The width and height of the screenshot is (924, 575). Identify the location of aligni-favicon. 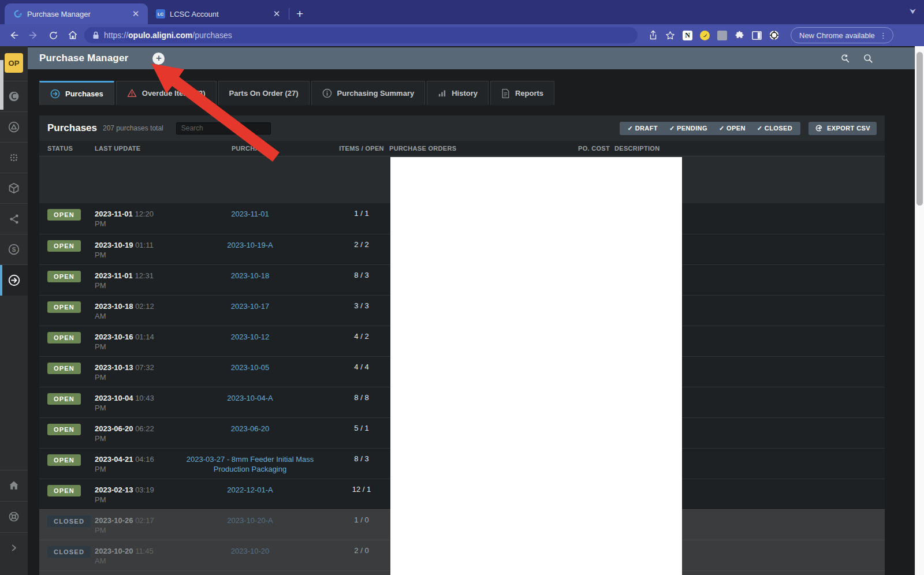
(17, 14).